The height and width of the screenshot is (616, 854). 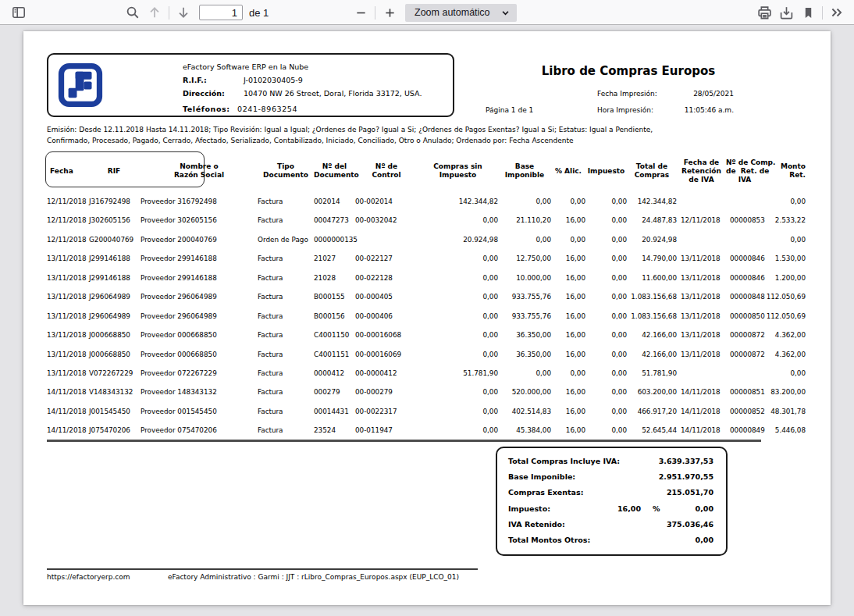 I want to click on zoom-in-button, so click(x=390, y=12).